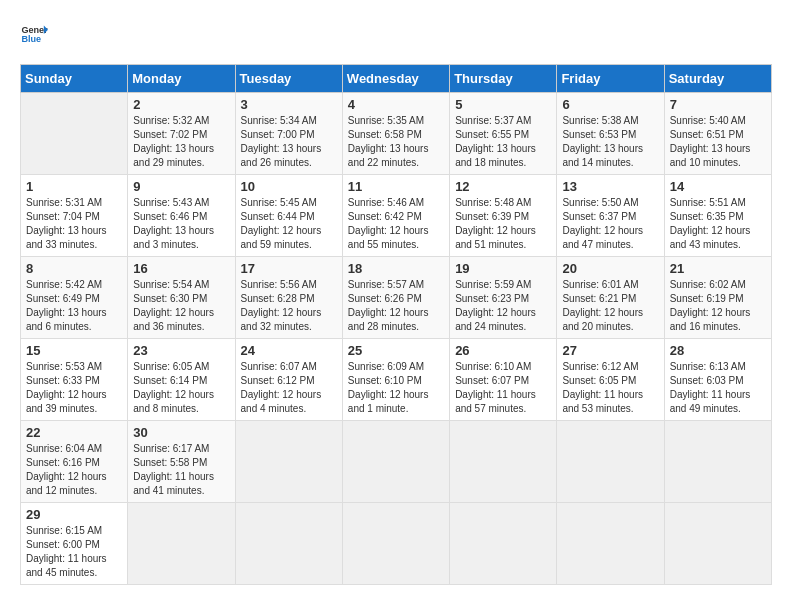 The width and height of the screenshot is (792, 612). I want to click on calendar-week-6: 29Sunrise: 6:15 AM Sunset: 6:00 PM Dayli…, so click(396, 544).